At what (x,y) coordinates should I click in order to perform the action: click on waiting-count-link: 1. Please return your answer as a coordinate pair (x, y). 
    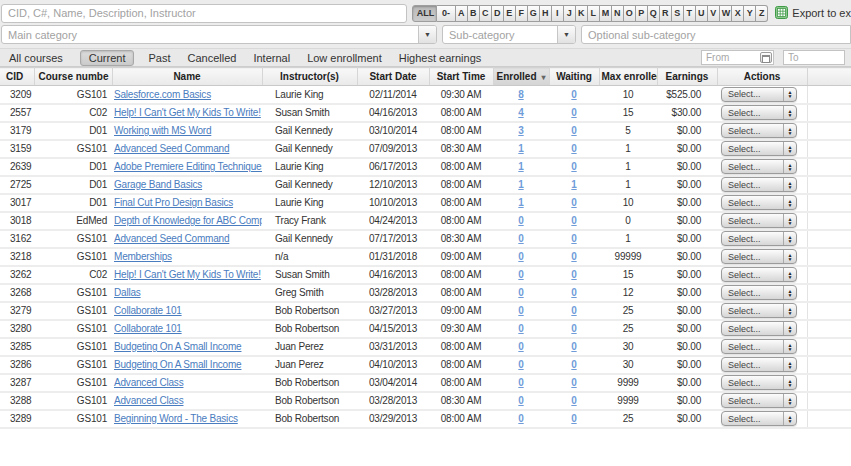
    Looking at the image, I should click on (574, 184).